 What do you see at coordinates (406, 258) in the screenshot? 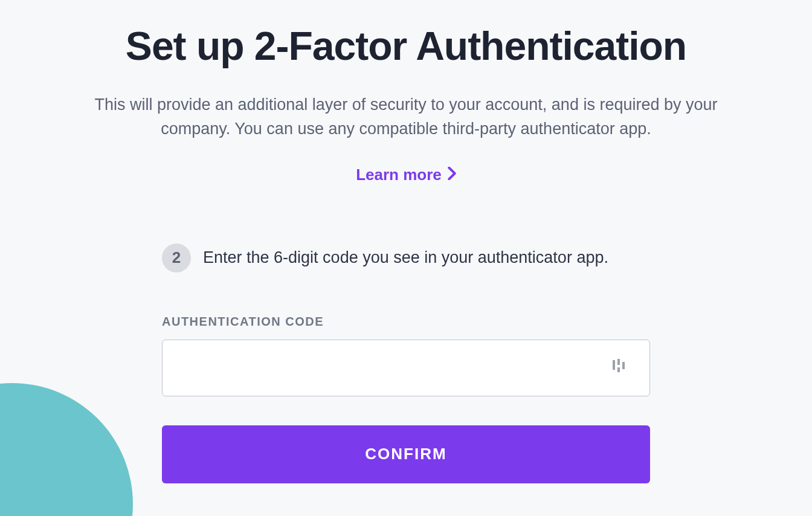
I see `step-header: 2 Enter the 6-digit code you see in your…` at bounding box center [406, 258].